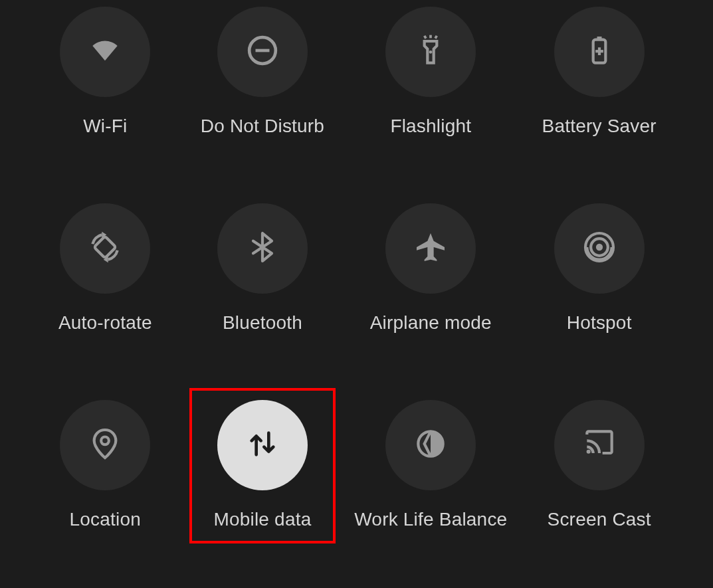 This screenshot has height=588, width=713. I want to click on tile-hotspot: Hotspot, so click(599, 268).